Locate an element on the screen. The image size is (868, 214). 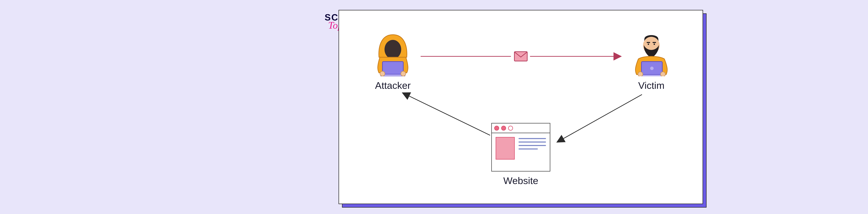
website-entity: Website is located at coordinates (521, 155).